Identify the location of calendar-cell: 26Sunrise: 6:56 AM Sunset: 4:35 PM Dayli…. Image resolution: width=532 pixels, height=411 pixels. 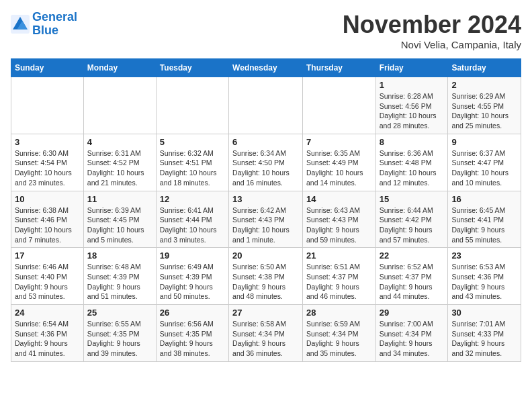
(192, 333).